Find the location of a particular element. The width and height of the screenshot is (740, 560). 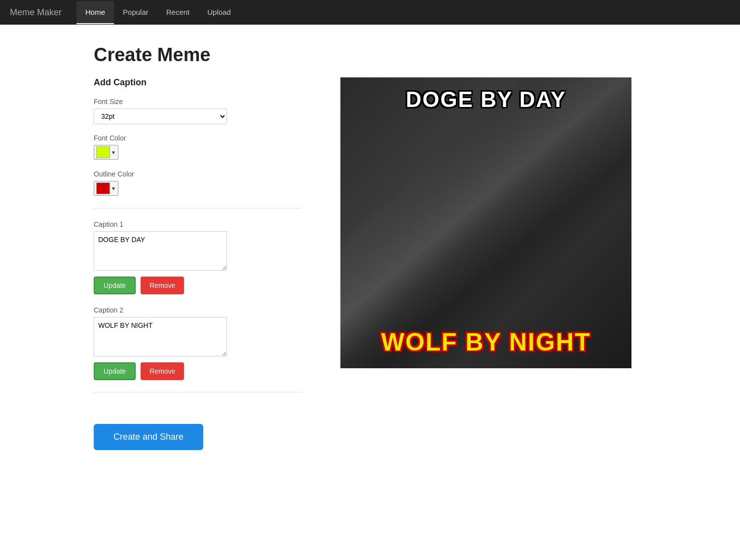

outline-color-group: Outline Color ▼ is located at coordinates (197, 183).